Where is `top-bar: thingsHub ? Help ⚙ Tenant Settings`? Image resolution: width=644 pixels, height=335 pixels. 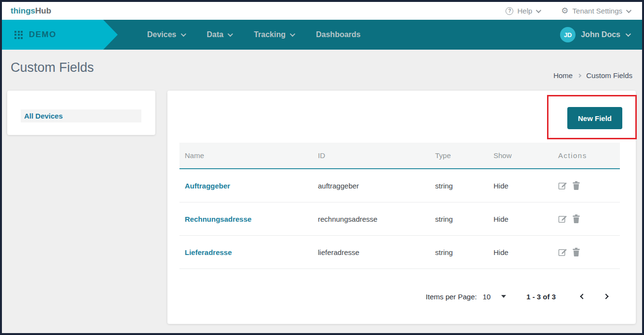
top-bar: thingsHub ? Help ⚙ Tenant Settings is located at coordinates (322, 11).